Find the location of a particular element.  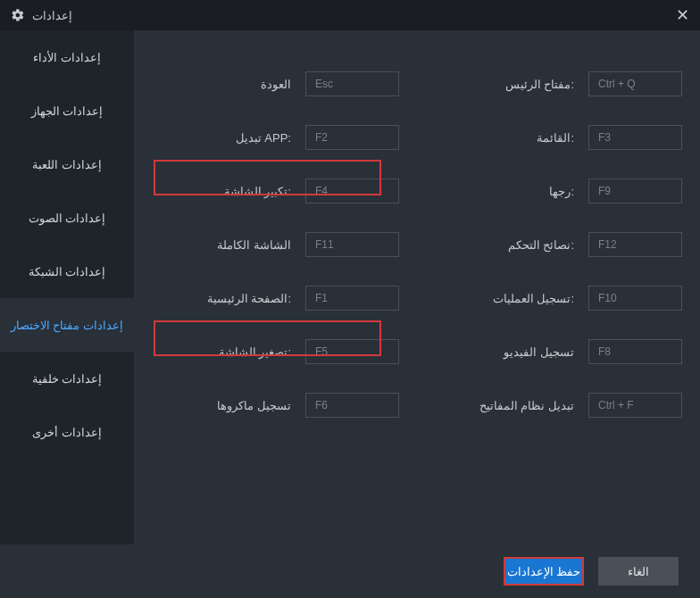

shortcut-label: العودة is located at coordinates (276, 84).